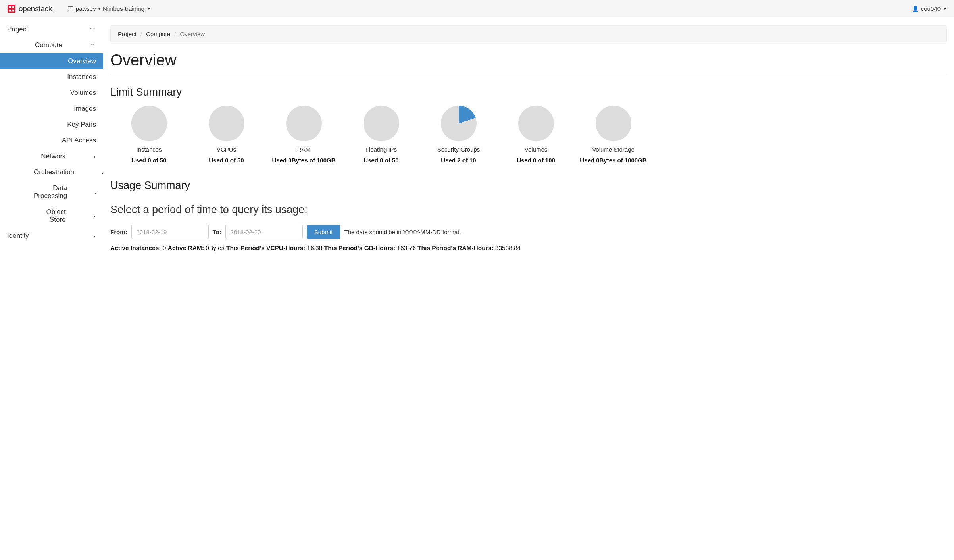 Image resolution: width=954 pixels, height=560 pixels. I want to click on org-name: pawsey, so click(86, 9).